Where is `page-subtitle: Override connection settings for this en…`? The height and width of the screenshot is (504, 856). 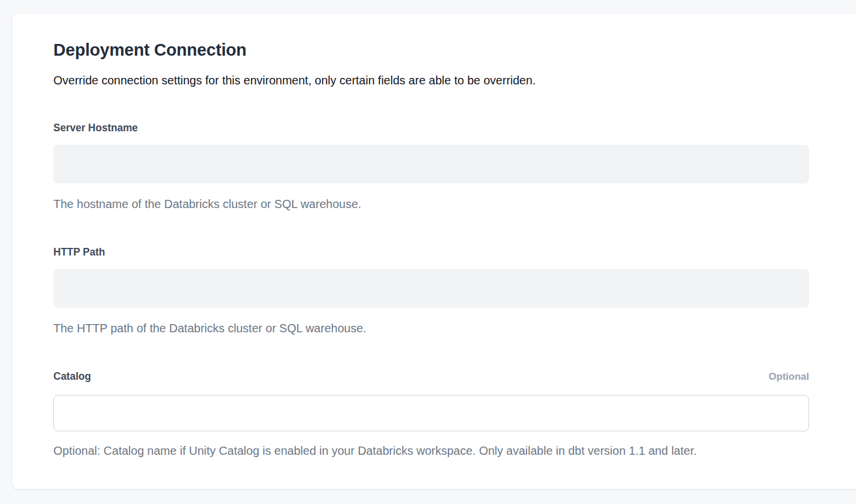 page-subtitle: Override connection settings for this en… is located at coordinates (432, 81).